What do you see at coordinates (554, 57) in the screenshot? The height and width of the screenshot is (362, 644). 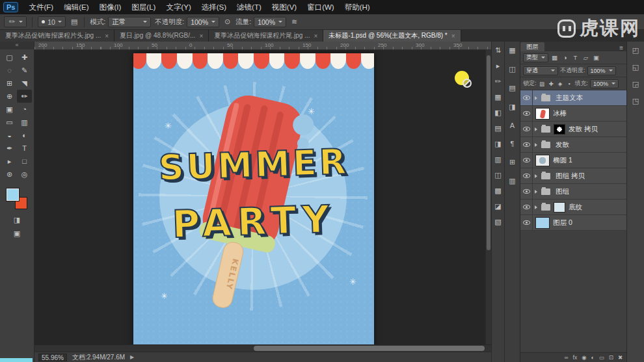 I see `filter-pixel-layers-icon: ▦` at bounding box center [554, 57].